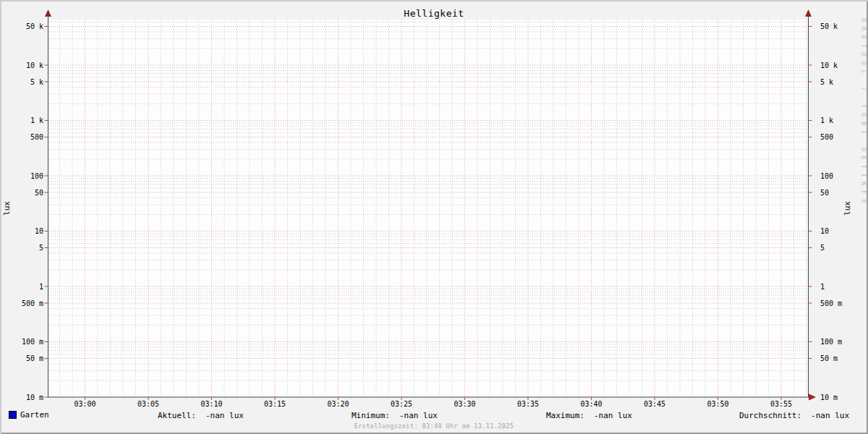 The image size is (868, 434). What do you see at coordinates (35, 398) in the screenshot?
I see `y-tick-label-left: 10 m` at bounding box center [35, 398].